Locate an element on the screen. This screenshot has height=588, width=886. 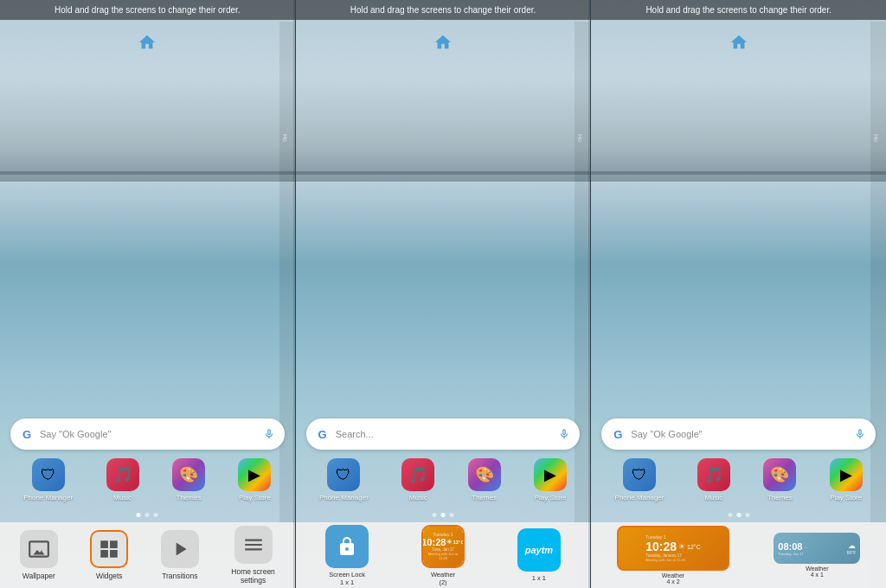
music-icon-1: 🎵 is located at coordinates (123, 475).